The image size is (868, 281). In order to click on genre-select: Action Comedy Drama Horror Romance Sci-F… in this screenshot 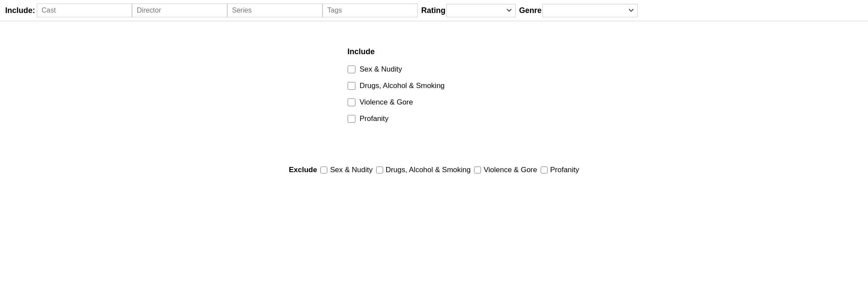, I will do `click(590, 10)`.